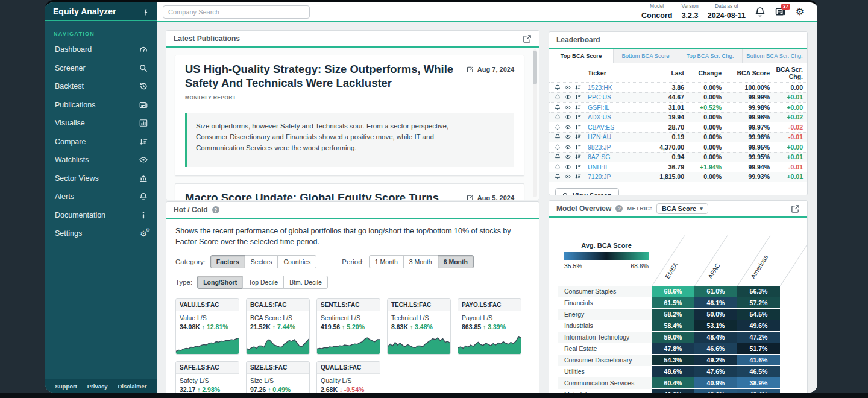 The width and height of the screenshot is (868, 398). I want to click on sidebar-item-publications: Publications, so click(101, 105).